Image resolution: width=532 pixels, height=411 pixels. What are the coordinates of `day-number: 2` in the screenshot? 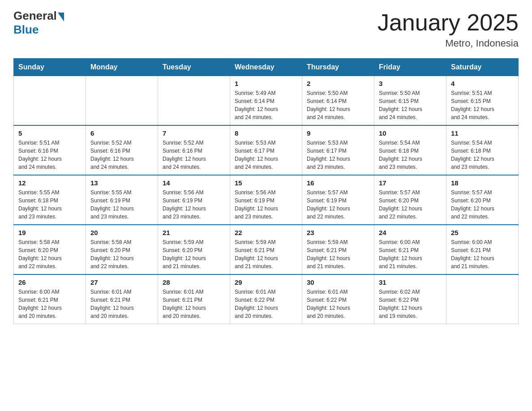 It's located at (338, 83).